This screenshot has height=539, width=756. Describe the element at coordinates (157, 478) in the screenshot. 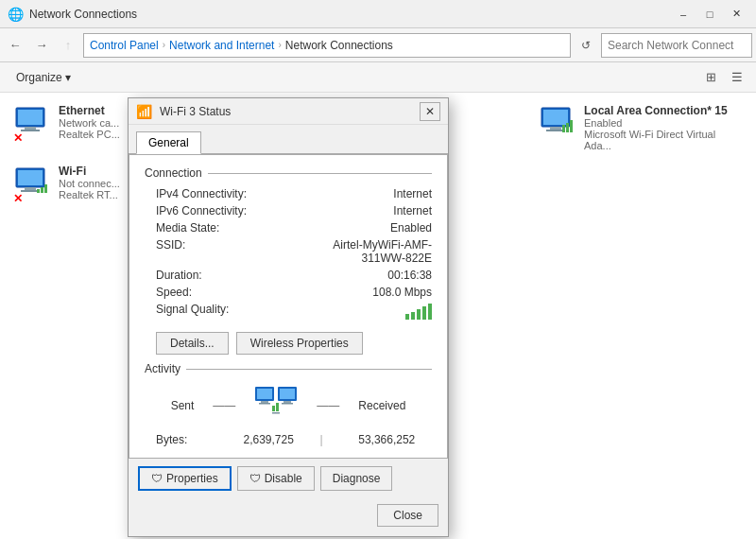

I see `shield-icon: 🛡` at that location.